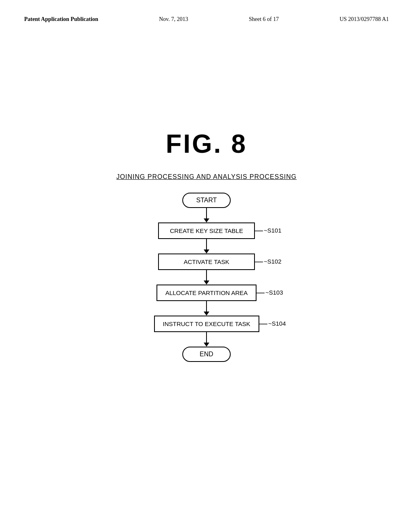  I want to click on header-sheet: Sheet 6 of 17, so click(264, 19).